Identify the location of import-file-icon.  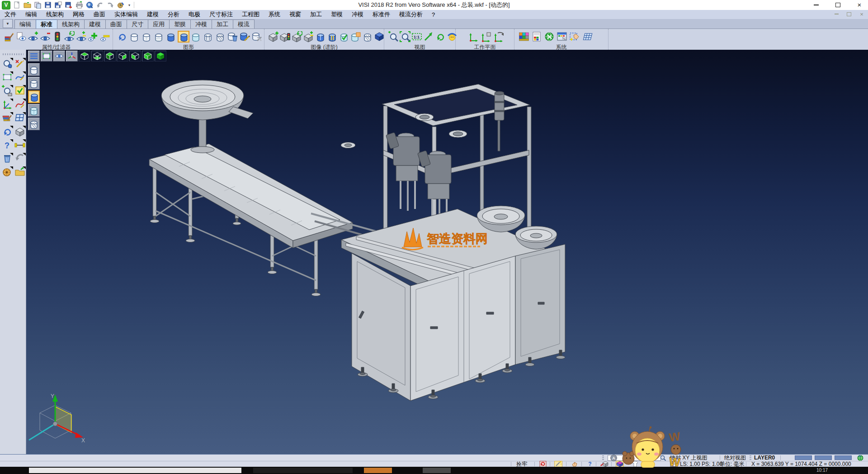
(38, 5).